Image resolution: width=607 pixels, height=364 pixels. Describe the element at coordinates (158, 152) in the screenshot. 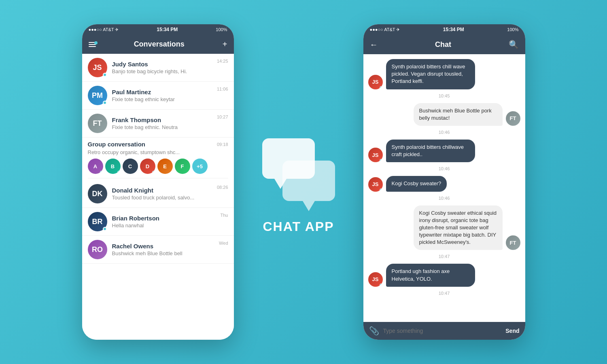

I see `group-preview: Retro occupy organic, stumptown shc...` at that location.